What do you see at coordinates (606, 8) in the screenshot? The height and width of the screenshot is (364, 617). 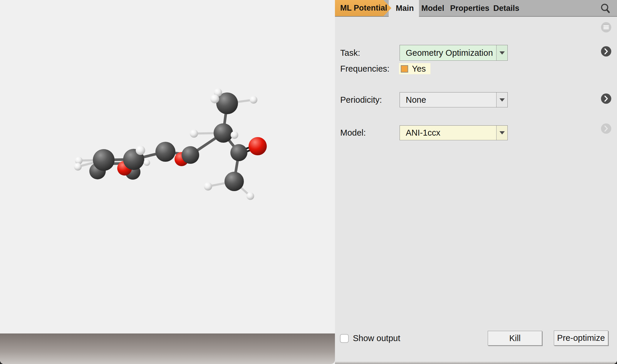 I see `search-icon` at bounding box center [606, 8].